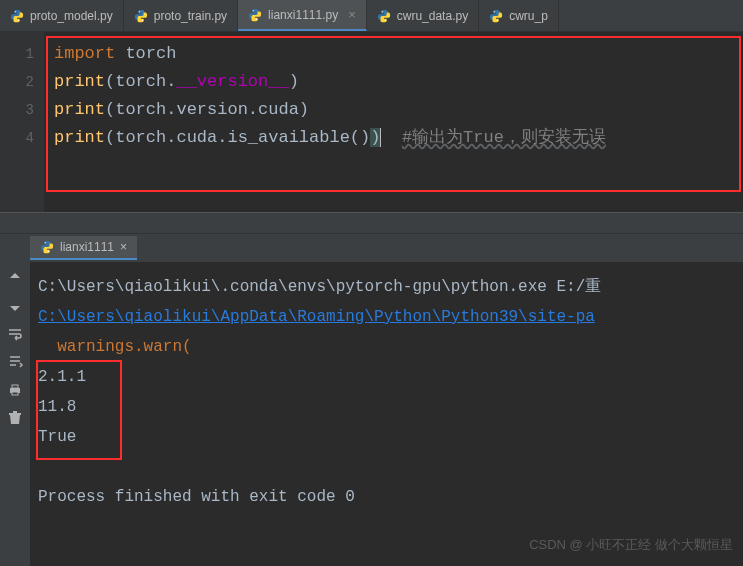  What do you see at coordinates (15, 362) in the screenshot?
I see `scroll-to-end-icon` at bounding box center [15, 362].